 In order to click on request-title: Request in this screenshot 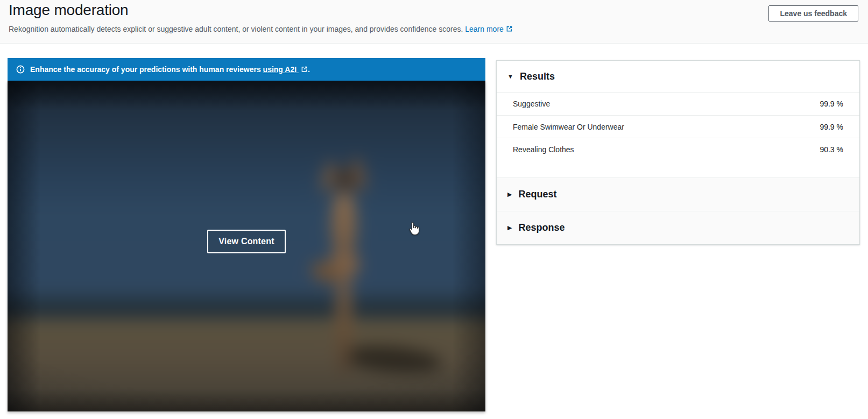, I will do `click(537, 195)`.